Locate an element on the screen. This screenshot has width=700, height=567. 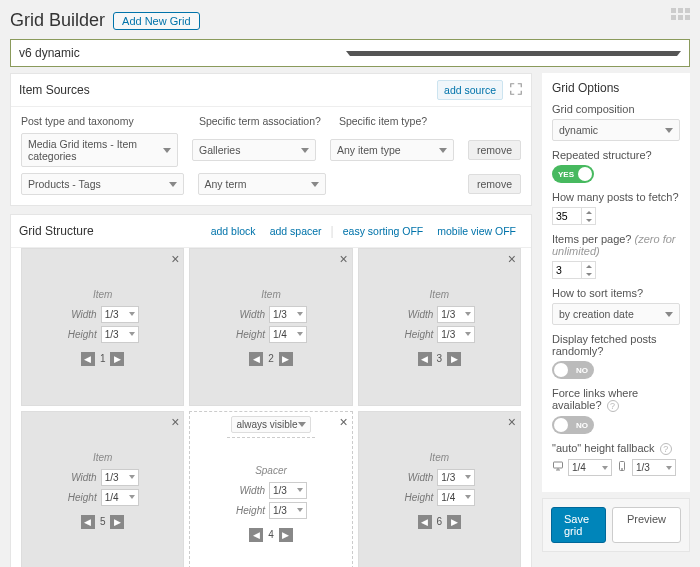
mobile-view-toggle: mobile view OFF is located at coordinates (476, 231).